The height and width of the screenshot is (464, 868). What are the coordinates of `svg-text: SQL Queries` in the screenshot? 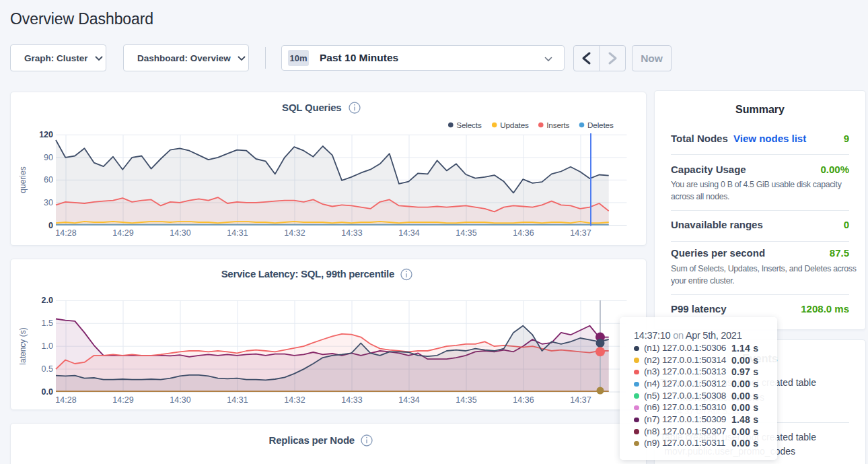 It's located at (312, 108).